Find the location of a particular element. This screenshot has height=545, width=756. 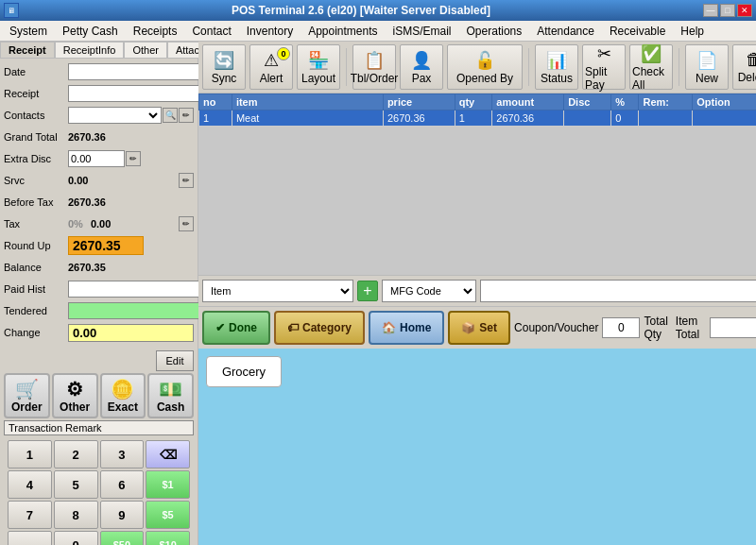

tendered-input is located at coordinates (136, 311).